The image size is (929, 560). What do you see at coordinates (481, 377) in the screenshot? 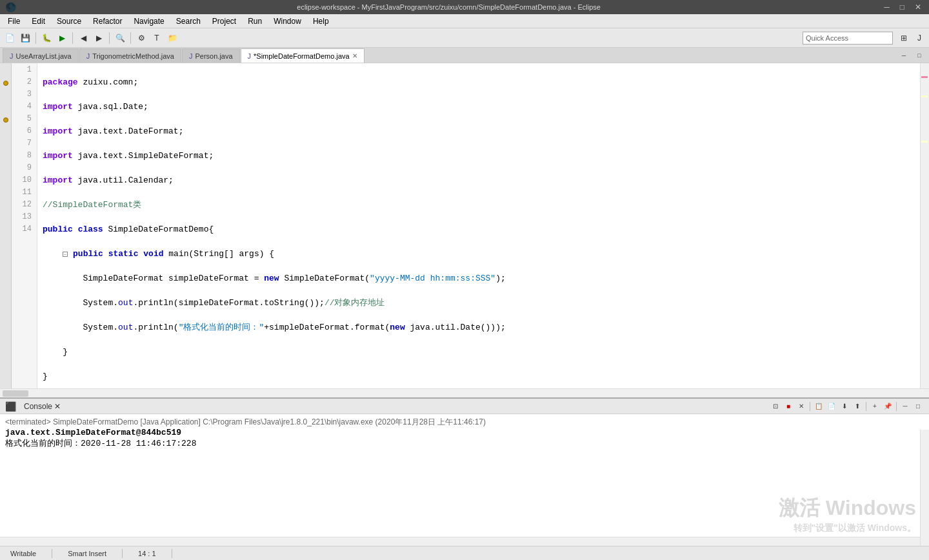
I see `code-line-13: }` at bounding box center [481, 377].